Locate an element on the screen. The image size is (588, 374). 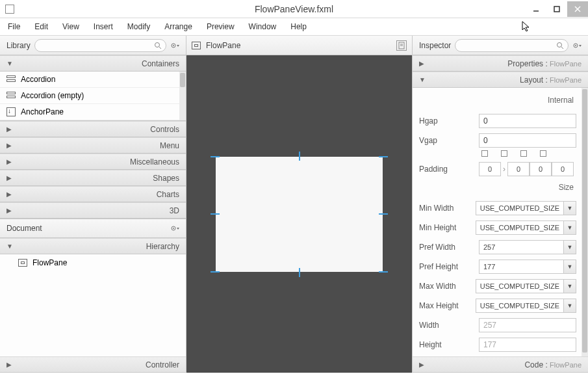
prefwidth-combo: 257▼ is located at coordinates (528, 247).